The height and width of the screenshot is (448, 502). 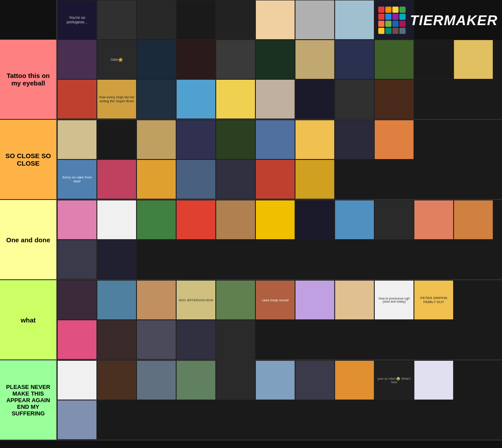 I want to click on logo-text: TIERMAKER, so click(x=454, y=20).